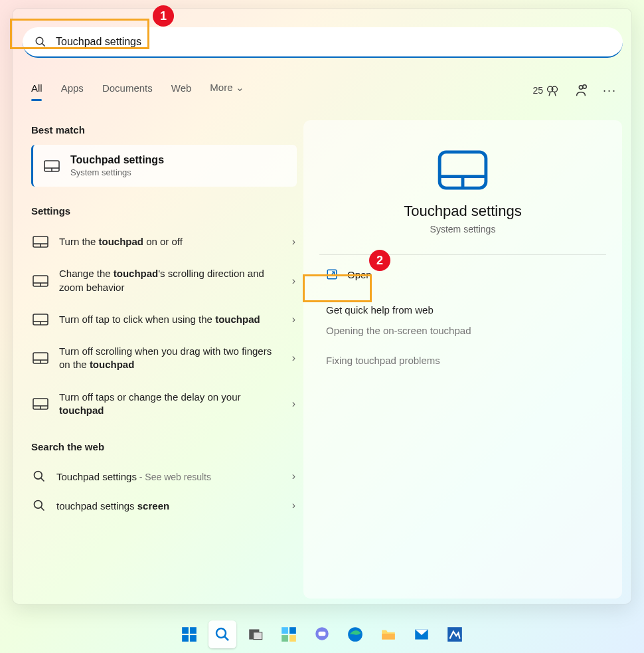 The height and width of the screenshot is (653, 644). What do you see at coordinates (164, 446) in the screenshot?
I see `search-web-heading: Search the web` at bounding box center [164, 446].